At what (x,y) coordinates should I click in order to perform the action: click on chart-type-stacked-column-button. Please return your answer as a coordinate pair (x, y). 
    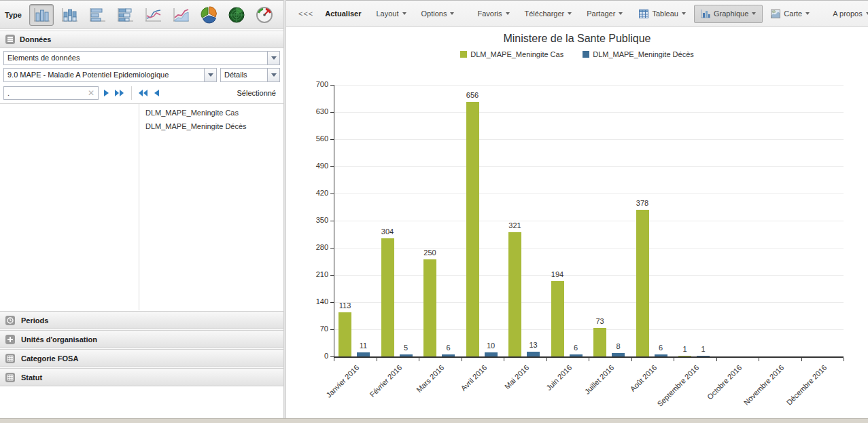
    Looking at the image, I should click on (69, 15).